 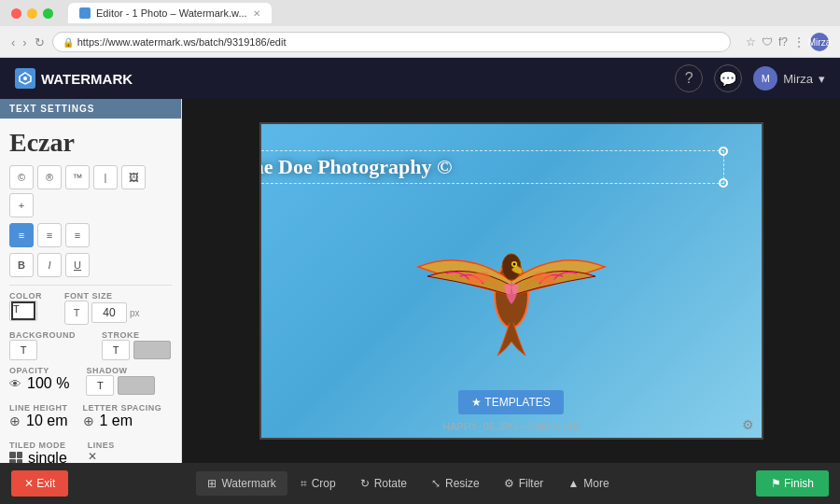 I want to click on bold-btn: B, so click(x=21, y=265).